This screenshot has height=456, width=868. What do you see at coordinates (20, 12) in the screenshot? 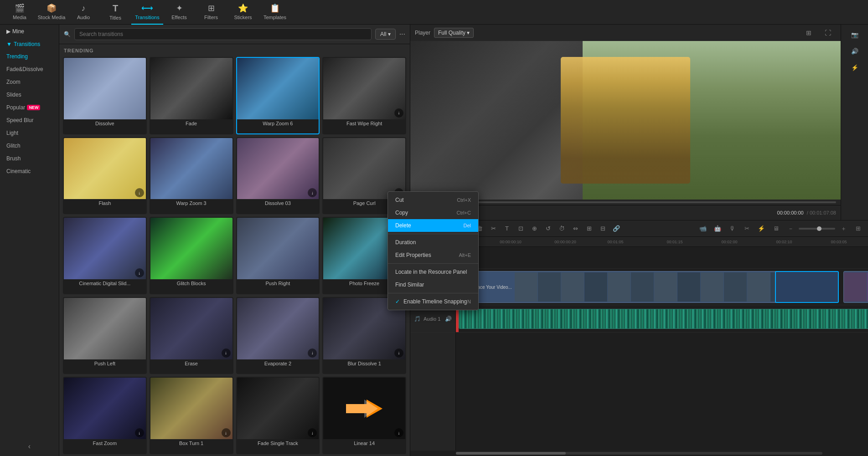
I see `toolbar-media: 🎬 Media` at bounding box center [20, 12].